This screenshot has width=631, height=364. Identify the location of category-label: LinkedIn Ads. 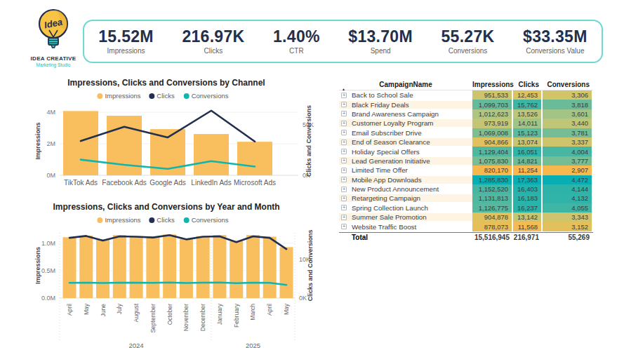
(211, 182).